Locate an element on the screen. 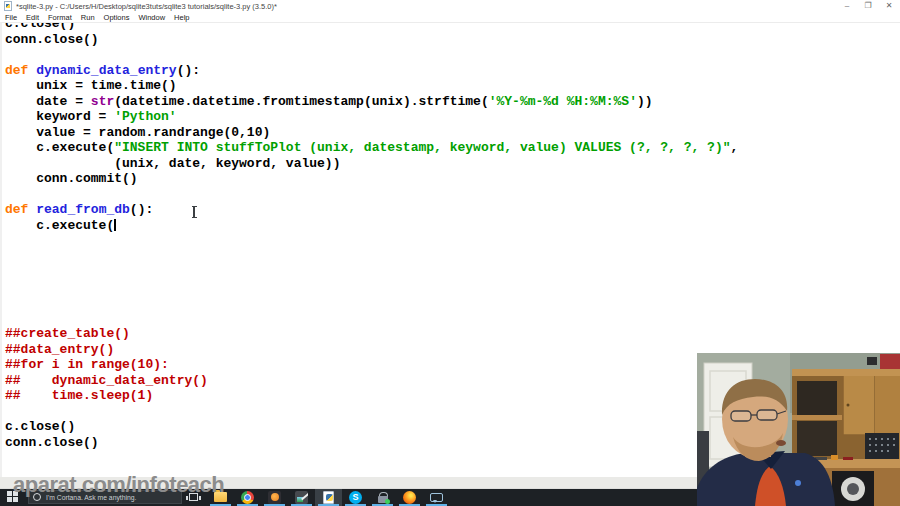  menu-bar: FileEditFormatRunOptionsWindowHelp is located at coordinates (450, 17).